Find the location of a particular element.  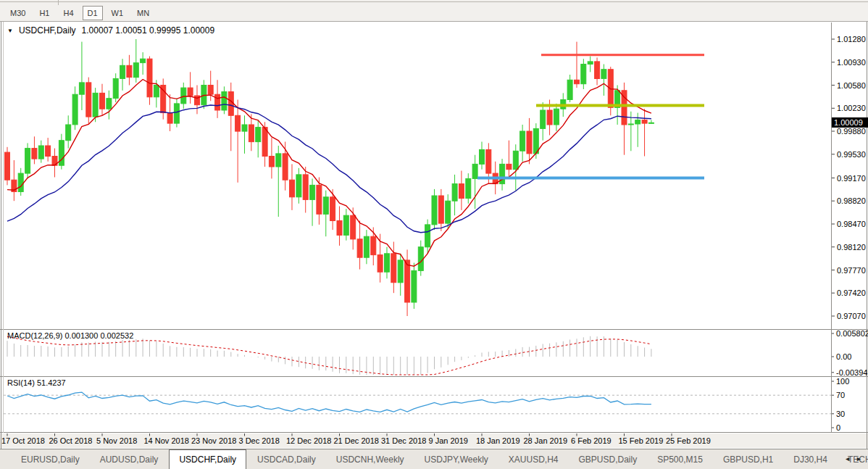

price-axis-label: 0.98820 is located at coordinates (851, 201).